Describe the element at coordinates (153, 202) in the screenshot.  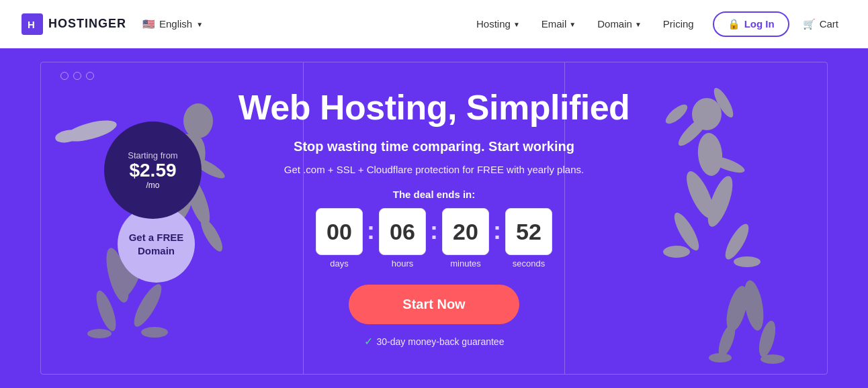
I see `pricing-bubble: Starting from $2.59 /mo Get a FREE Domai…` at that location.